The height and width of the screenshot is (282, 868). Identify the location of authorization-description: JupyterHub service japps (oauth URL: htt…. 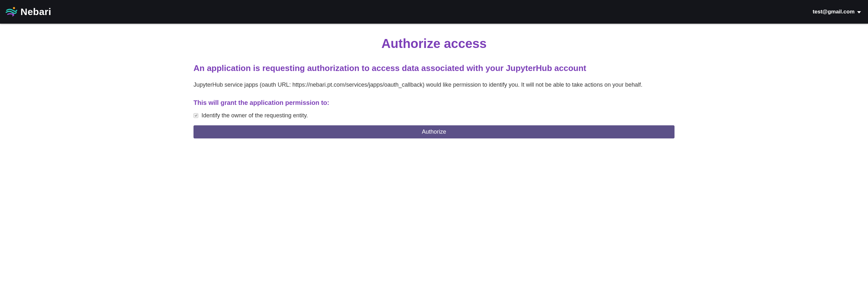
(434, 85).